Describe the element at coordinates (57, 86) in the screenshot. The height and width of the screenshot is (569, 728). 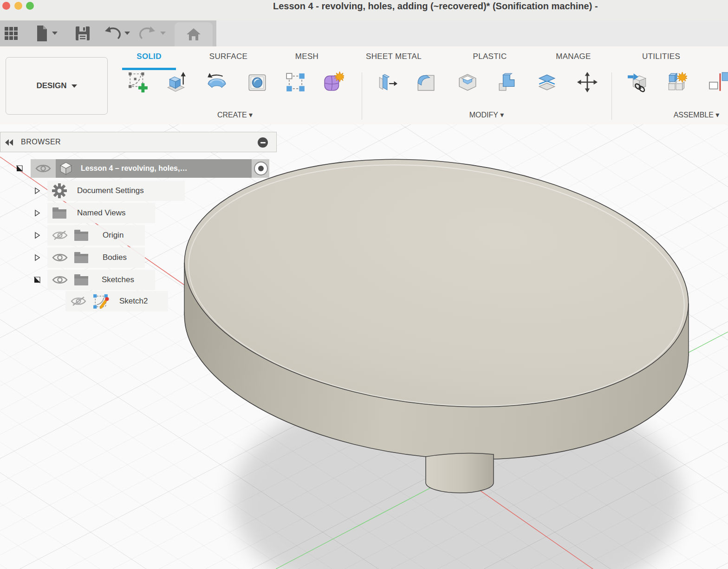
I see `design-menu-button: DESIGN` at that location.